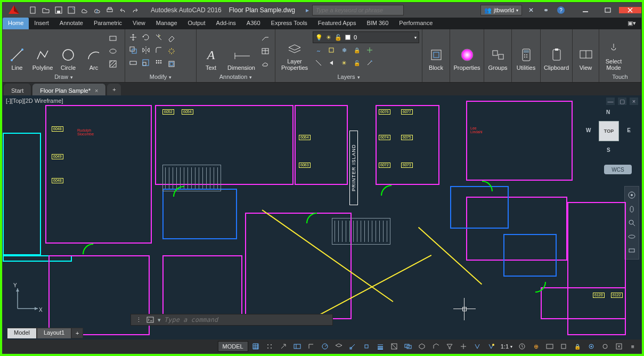 This screenshot has width=644, height=356. What do you see at coordinates (319, 63) in the screenshot?
I see `layer-match-icon` at bounding box center [319, 63].